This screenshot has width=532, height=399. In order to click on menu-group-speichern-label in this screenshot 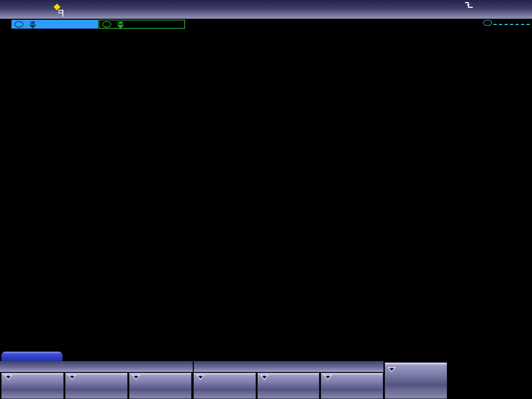, I will do `click(97, 367)`.